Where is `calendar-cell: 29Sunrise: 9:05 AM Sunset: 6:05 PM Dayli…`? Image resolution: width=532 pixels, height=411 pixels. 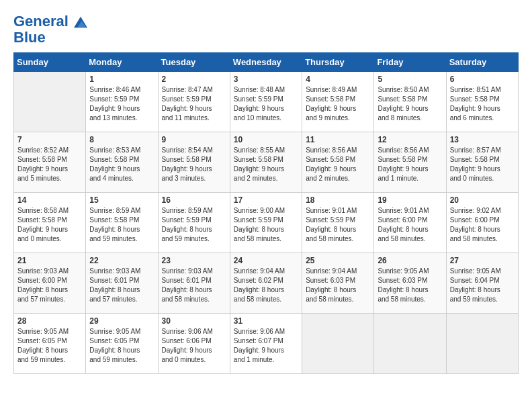
calendar-cell: 29Sunrise: 9:05 AM Sunset: 6:05 PM Dayli… is located at coordinates (122, 344).